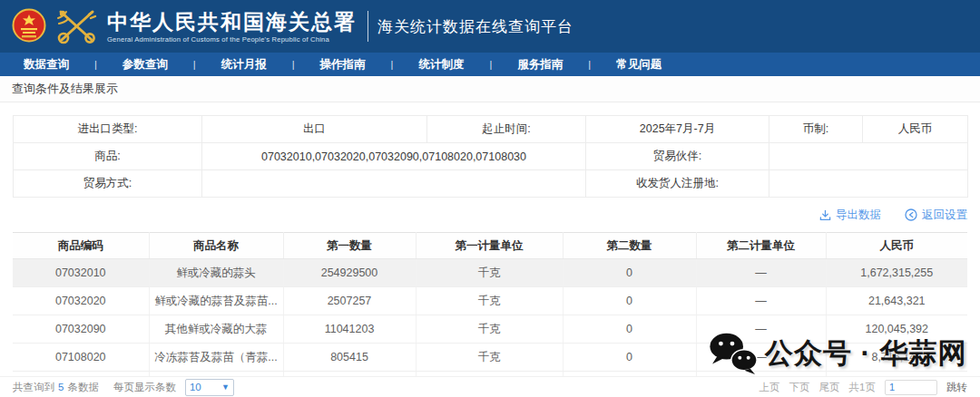 This screenshot has height=397, width=980. Describe the element at coordinates (760, 247) in the screenshot. I see `col-header-second-unit: 第二计量单位` at that location.